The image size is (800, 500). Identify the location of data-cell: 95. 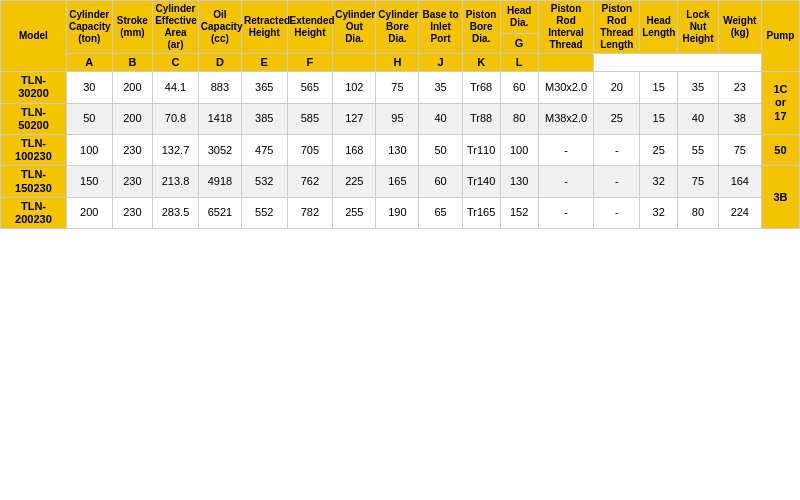
(398, 118).